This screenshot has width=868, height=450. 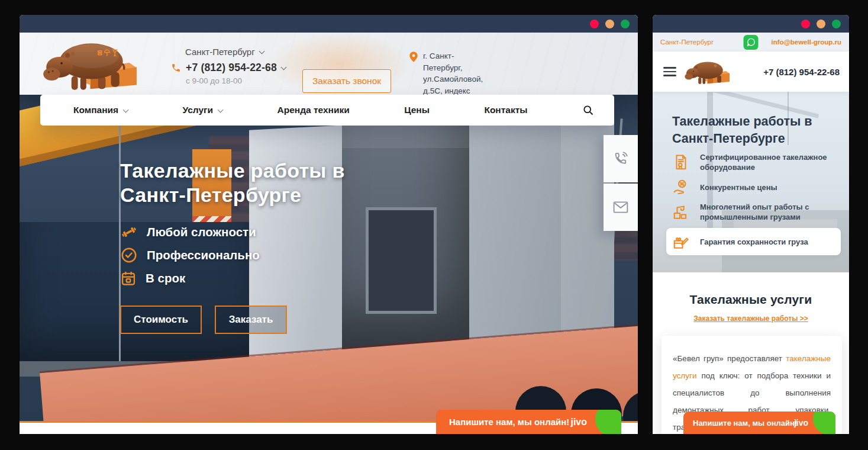 I want to click on main-nav: Компания Услуги Аренда техники Цены Конт…, so click(x=327, y=110).